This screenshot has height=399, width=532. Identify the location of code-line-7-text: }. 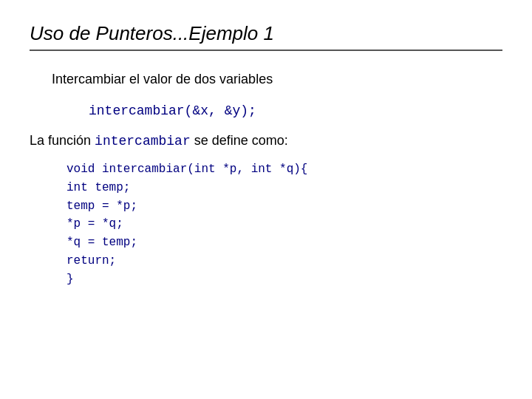
(70, 279).